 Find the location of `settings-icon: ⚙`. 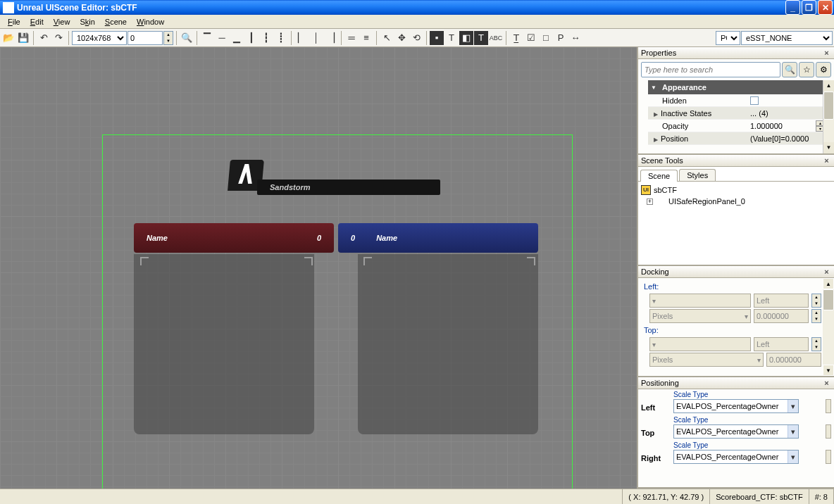

settings-icon: ⚙ is located at coordinates (823, 70).